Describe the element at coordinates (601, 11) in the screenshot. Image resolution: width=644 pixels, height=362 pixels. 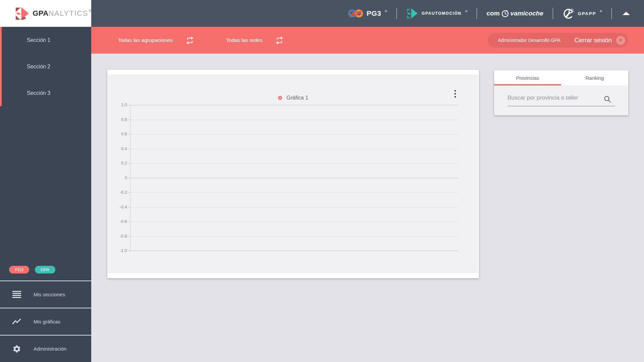
I see `gpapp-reg-mark: ®` at that location.